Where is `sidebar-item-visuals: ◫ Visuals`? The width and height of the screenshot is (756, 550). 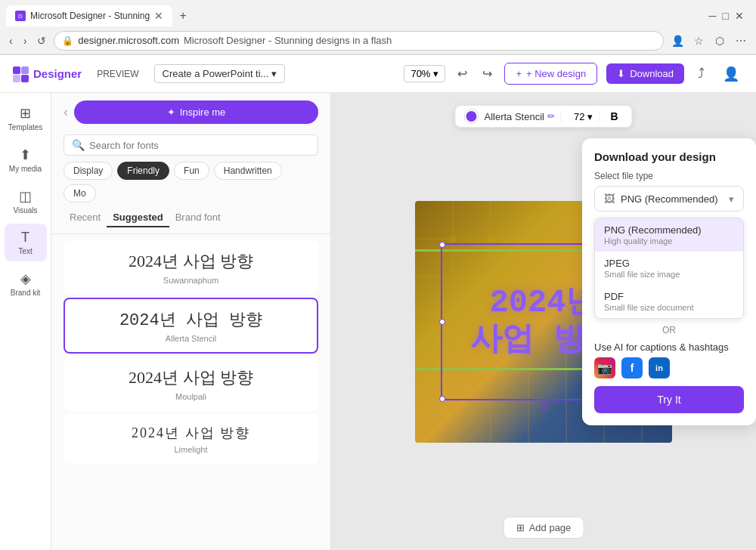
sidebar-item-visuals: ◫ Visuals is located at coordinates (26, 201).